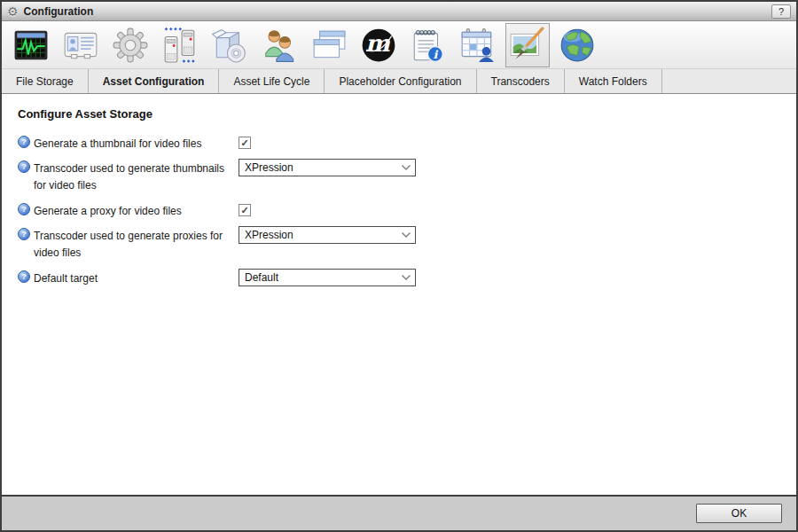 This screenshot has height=532, width=798. Describe the element at coordinates (180, 45) in the screenshot. I see `toolbar-button-servers` at that location.